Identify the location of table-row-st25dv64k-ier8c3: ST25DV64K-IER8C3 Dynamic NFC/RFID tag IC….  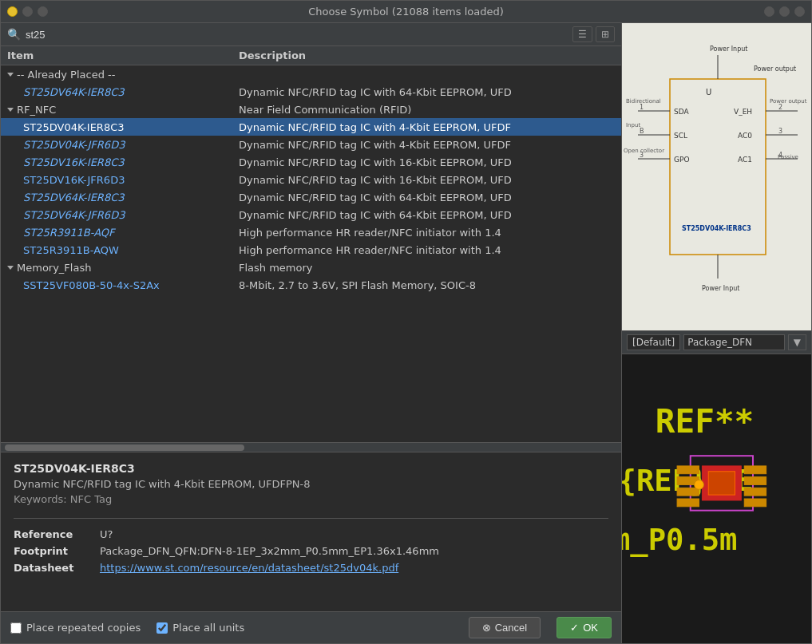
(311, 197).